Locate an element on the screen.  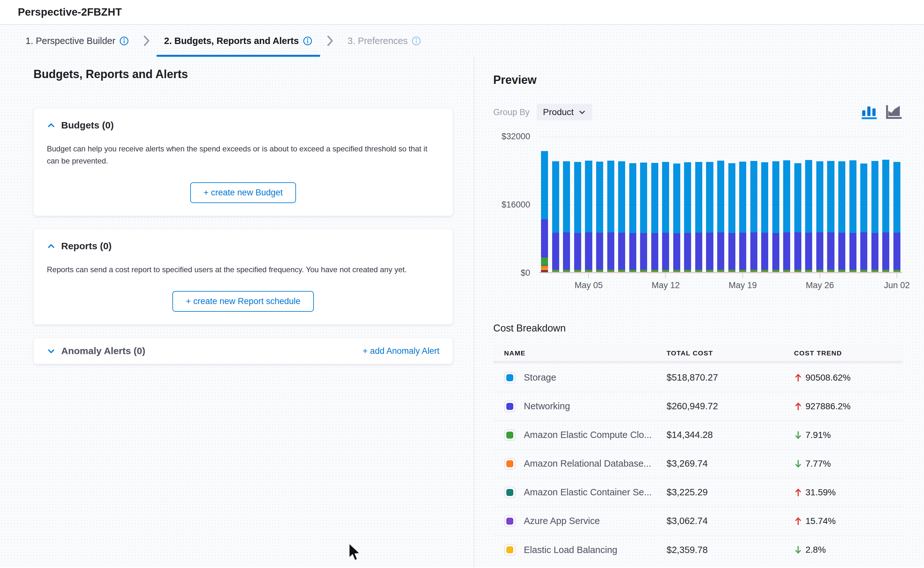
budgets-description: Budget can help you receive alerts when … is located at coordinates (243, 155).